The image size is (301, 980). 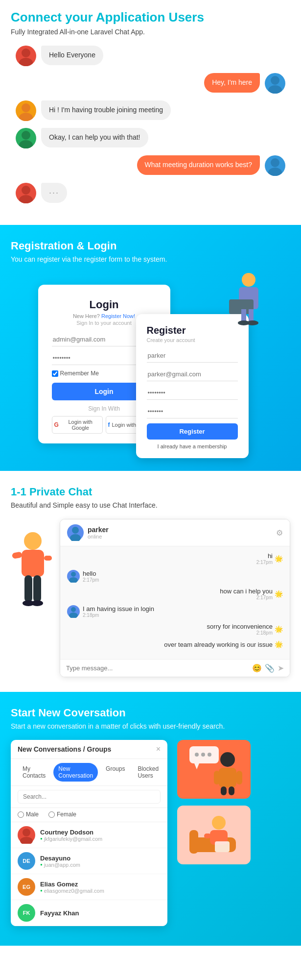 I want to click on register-now-link: Register Now!, so click(x=118, y=316).